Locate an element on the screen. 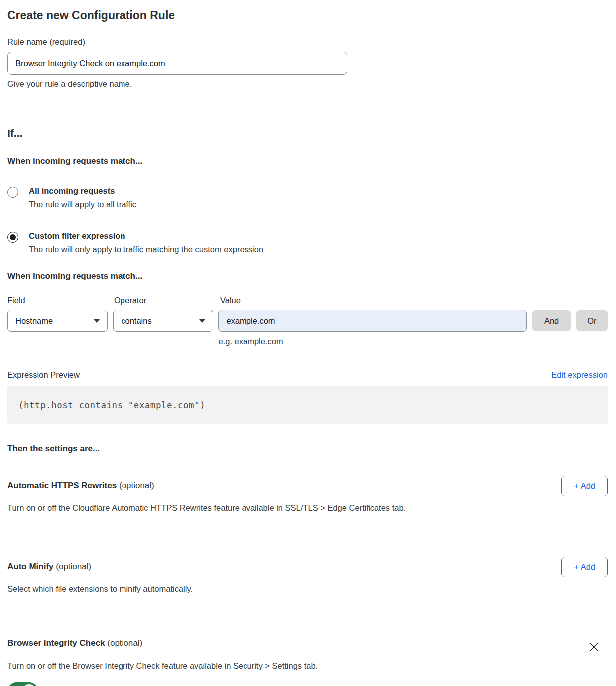 This screenshot has width=616, height=686. browser-integrity-toggle is located at coordinates (23, 684).